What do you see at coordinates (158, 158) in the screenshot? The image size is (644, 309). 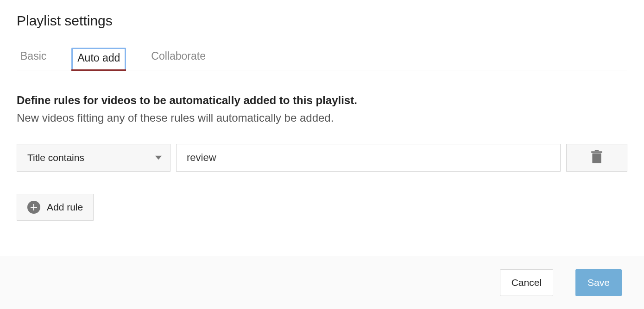 I see `caret-down-icon` at bounding box center [158, 158].